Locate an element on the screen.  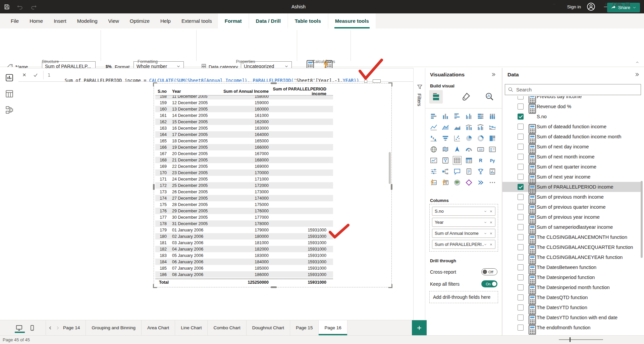
field-list-item: The CLOSINGBALANCEMONTH function is located at coordinates (572, 237).